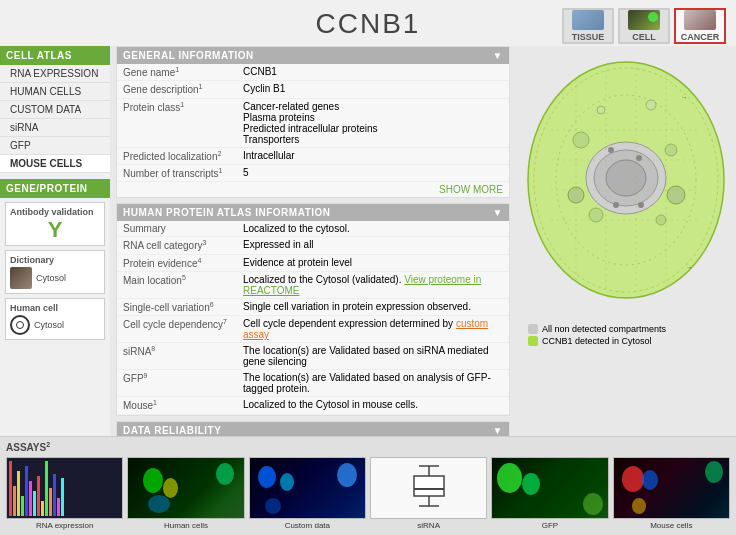  Describe the element at coordinates (20, 325) in the screenshot. I see `cell-circle-icon` at that location.